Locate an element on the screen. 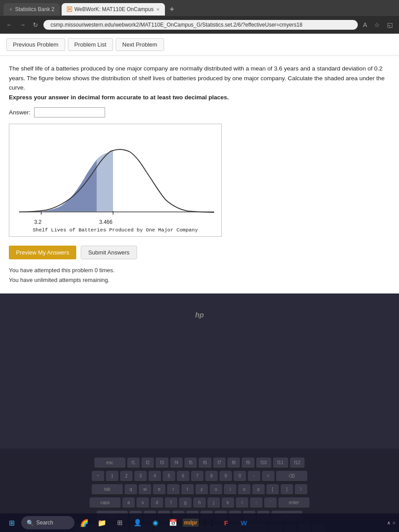 This screenshot has width=399, height=532. action-buttons: Preview My Answers Submit Answers is located at coordinates (200, 253).